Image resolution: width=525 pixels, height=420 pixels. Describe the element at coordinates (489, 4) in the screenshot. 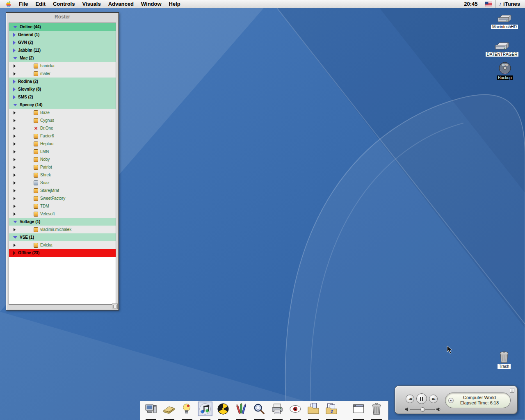

I see `keyboard-layout-flag-icon` at that location.